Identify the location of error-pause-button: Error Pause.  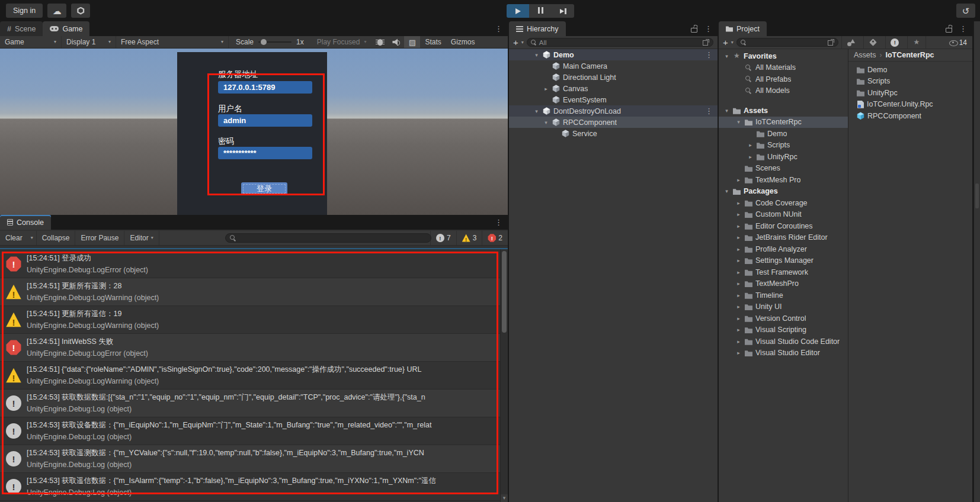
(100, 238).